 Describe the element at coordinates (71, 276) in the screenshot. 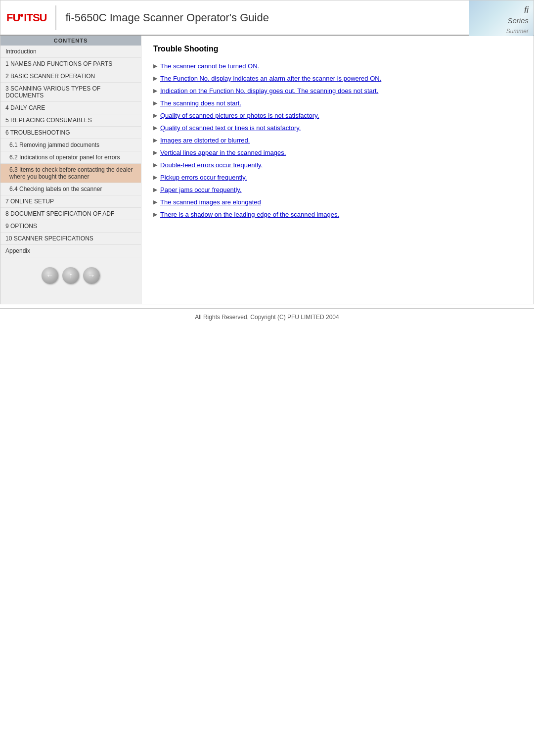

I see `nav-up-button: ↑` at that location.